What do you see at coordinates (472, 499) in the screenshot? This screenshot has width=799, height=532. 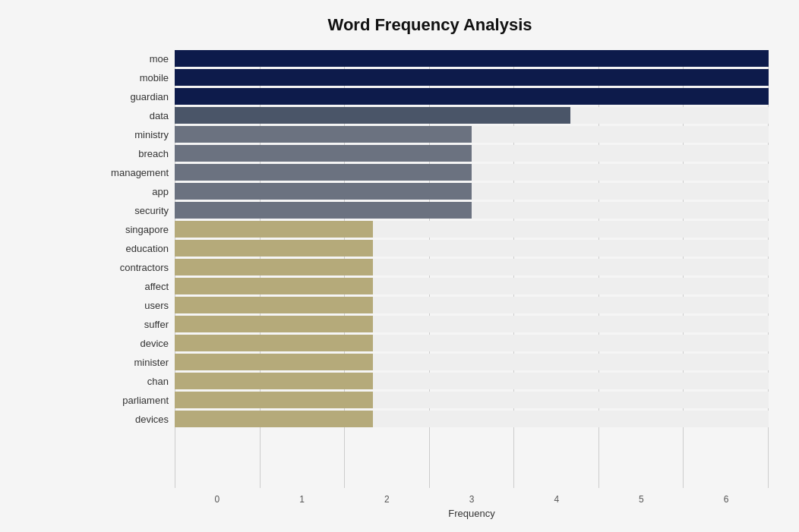 I see `x-tick: 3` at bounding box center [472, 499].